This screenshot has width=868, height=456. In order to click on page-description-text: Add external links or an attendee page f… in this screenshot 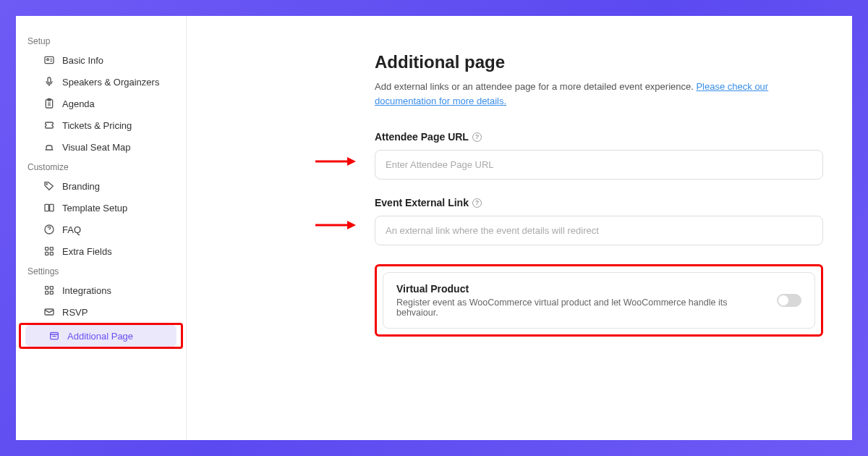, I will do `click(535, 87)`.